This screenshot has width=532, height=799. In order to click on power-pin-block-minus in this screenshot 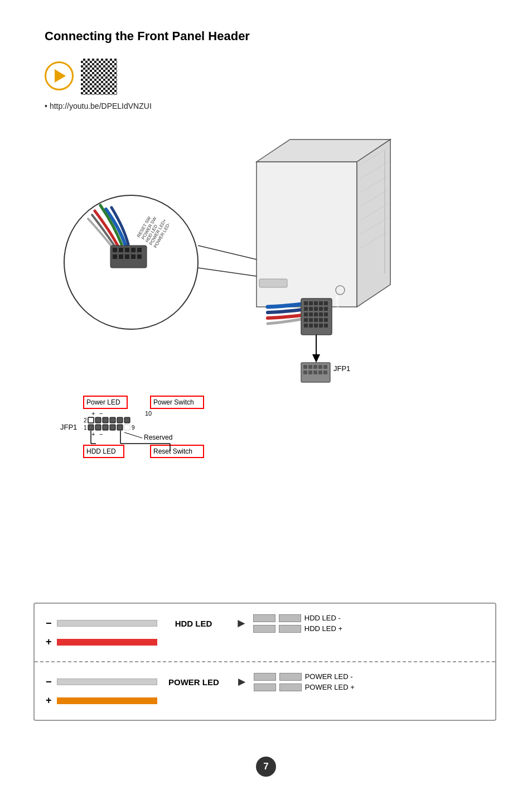, I will do `click(265, 677)`.